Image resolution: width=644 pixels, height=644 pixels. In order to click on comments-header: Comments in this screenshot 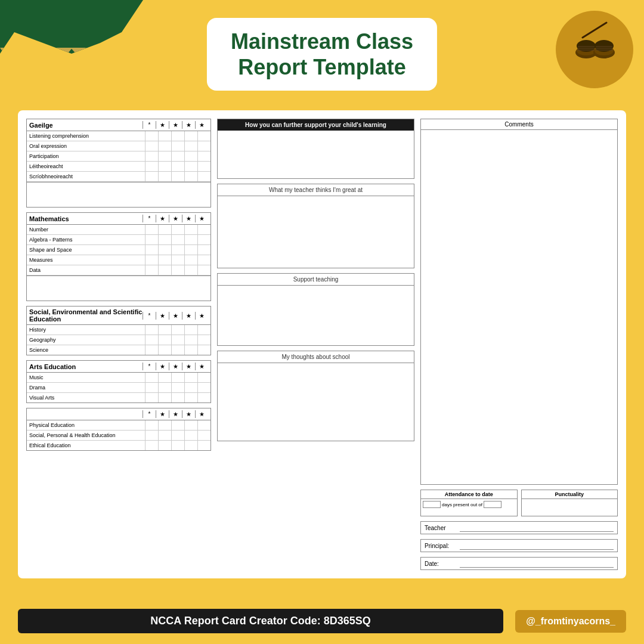, I will do `click(519, 125)`.